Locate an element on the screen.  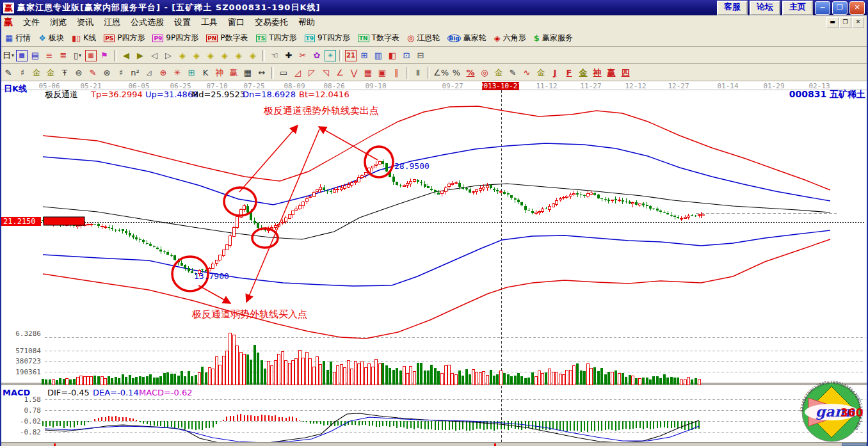
percent-angle-tool-icon: ∠% is located at coordinates (441, 73).